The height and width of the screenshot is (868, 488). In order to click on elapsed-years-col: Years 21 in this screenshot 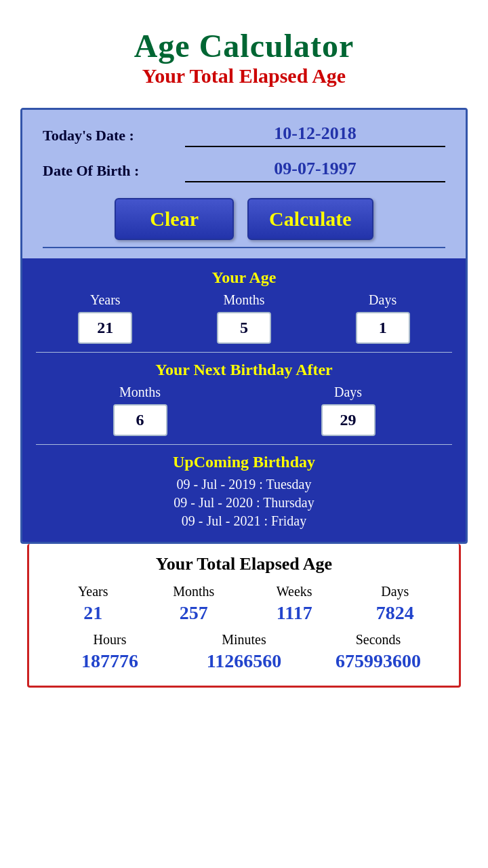, I will do `click(94, 604)`.